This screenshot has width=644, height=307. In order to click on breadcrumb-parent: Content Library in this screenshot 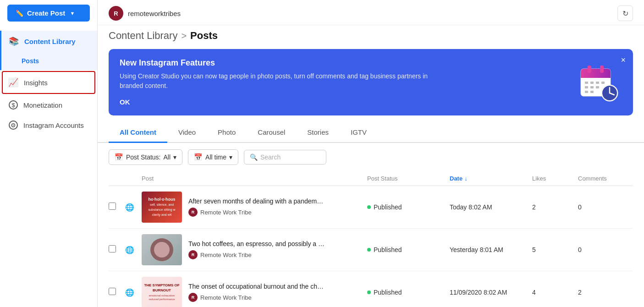, I will do `click(143, 36)`.